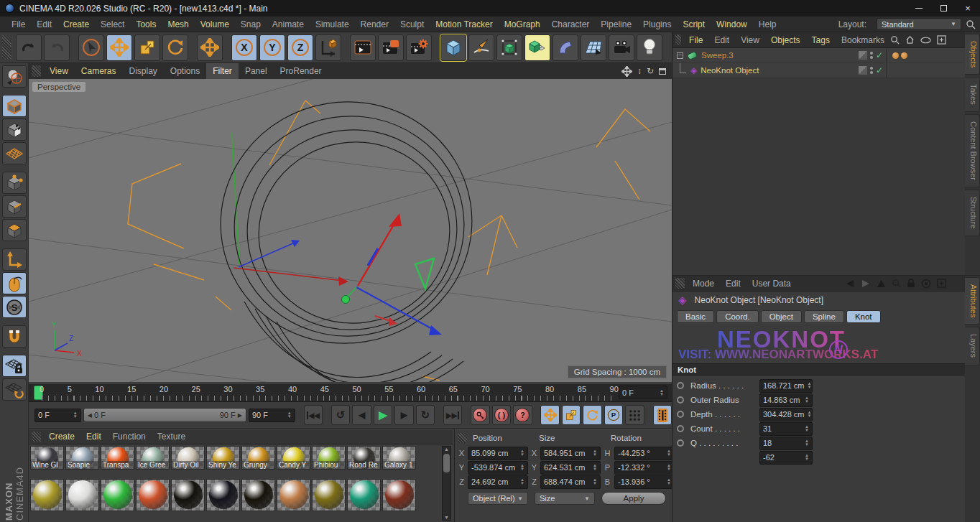  Describe the element at coordinates (383, 415) in the screenshot. I see `play-button: ▶` at that location.